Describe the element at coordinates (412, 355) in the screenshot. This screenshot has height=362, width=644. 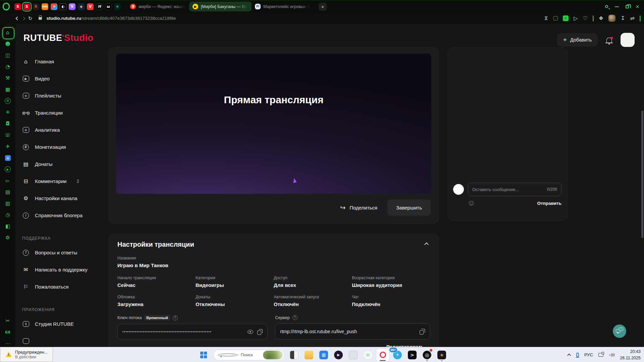
I see `taskbar-terminal: >` at that location.